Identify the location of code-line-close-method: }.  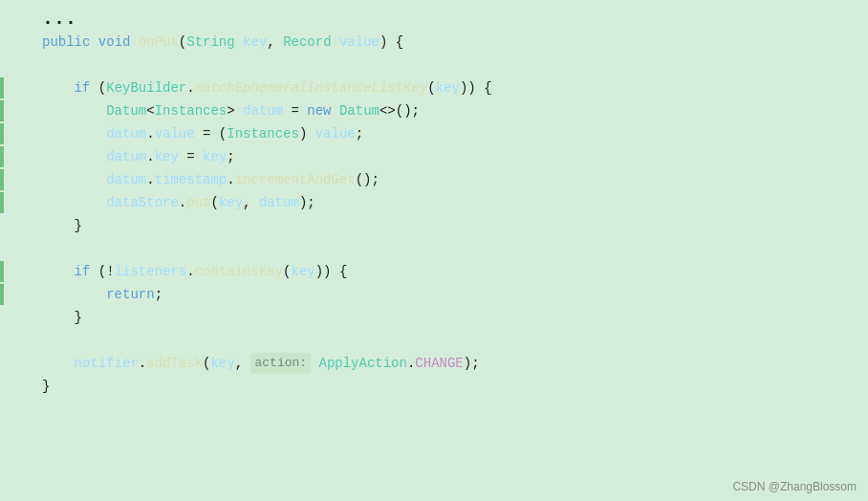
(434, 386).